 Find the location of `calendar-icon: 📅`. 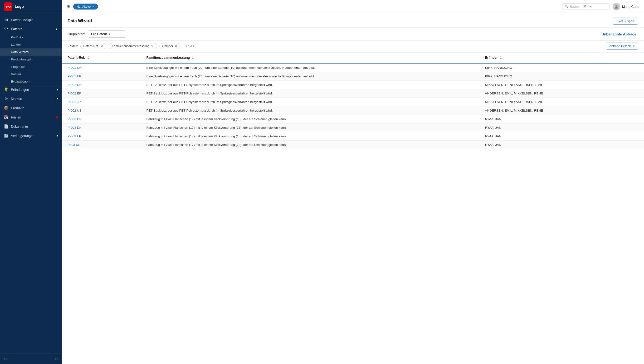

calendar-icon: 📅 is located at coordinates (6, 117).